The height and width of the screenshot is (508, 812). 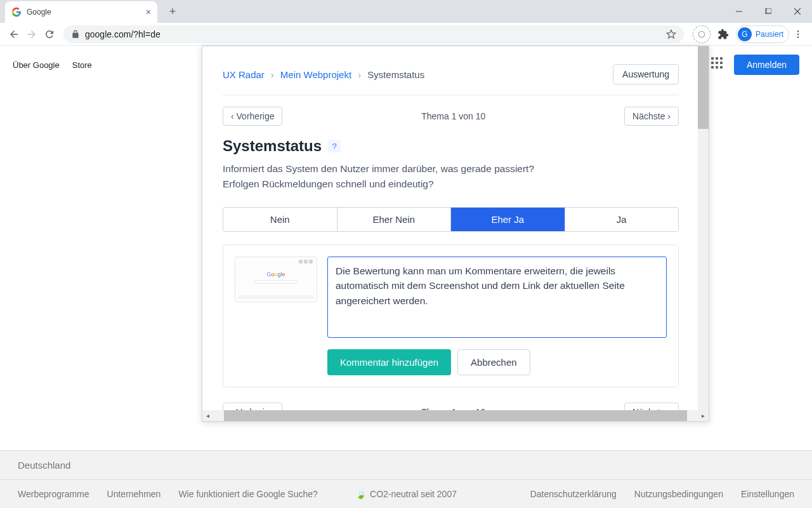 I want to click on scroll-right-icon: ▸, so click(x=703, y=415).